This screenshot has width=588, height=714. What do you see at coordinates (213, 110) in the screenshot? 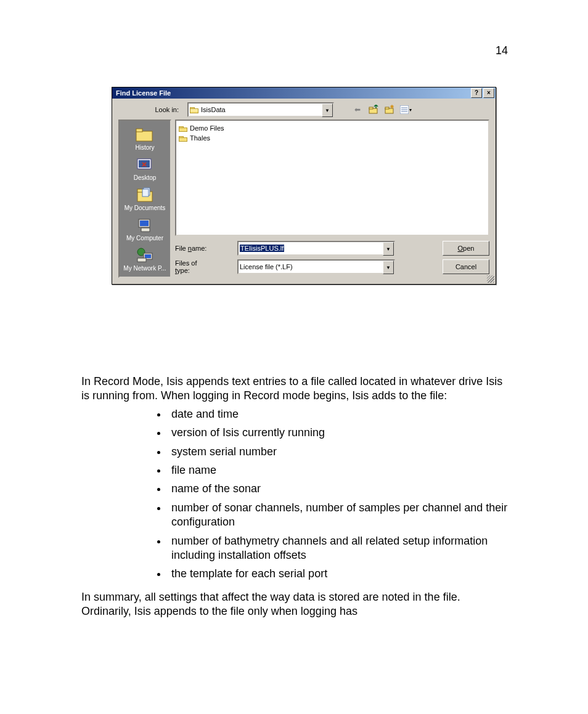
I see `look-in-value: IsisData` at bounding box center [213, 110].